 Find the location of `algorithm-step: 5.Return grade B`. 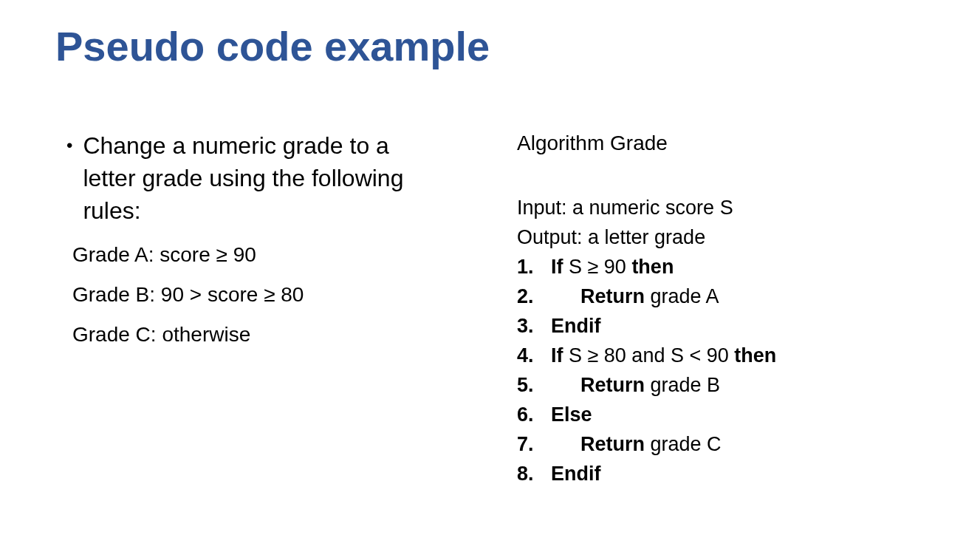

algorithm-step: 5.Return grade B is located at coordinates (687, 385).